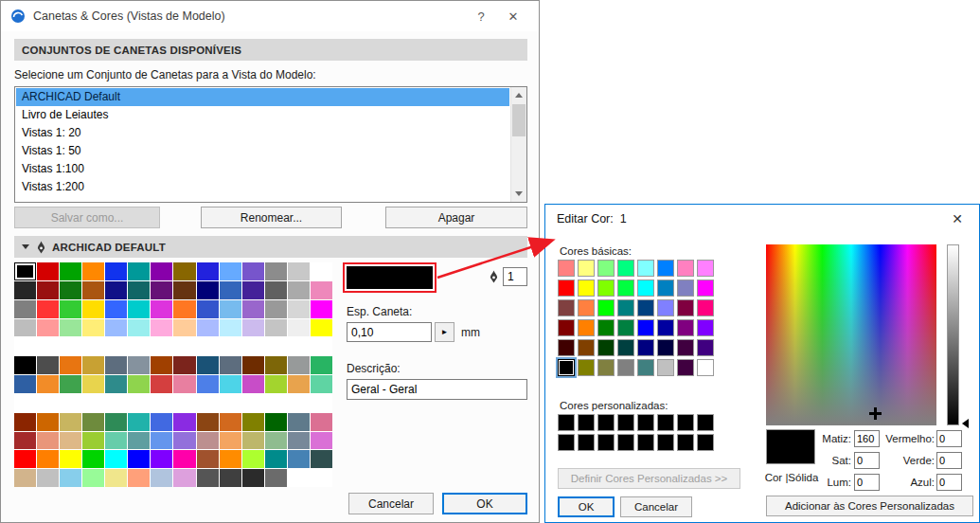  What do you see at coordinates (519, 95) in the screenshot?
I see `scroll-up-icon` at bounding box center [519, 95].